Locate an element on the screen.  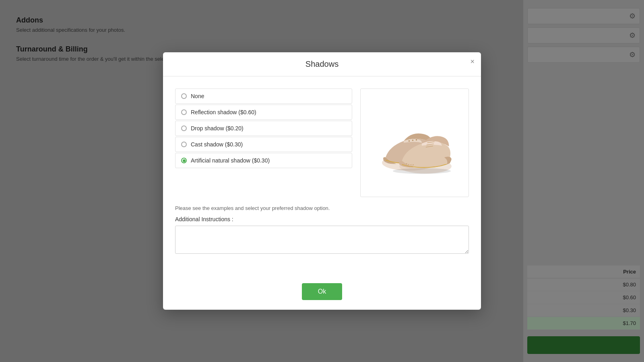
close-button: × is located at coordinates (473, 62).